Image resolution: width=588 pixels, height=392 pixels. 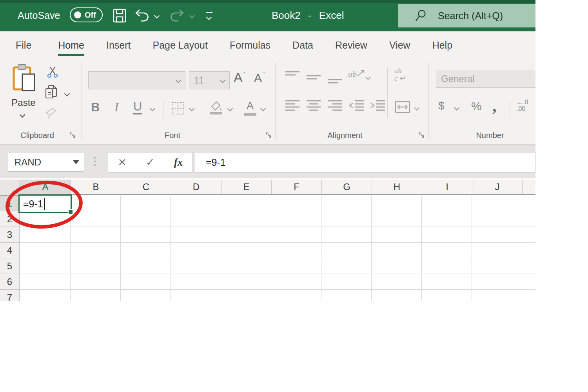 What do you see at coordinates (314, 107) in the screenshot?
I see `align-center-icon` at bounding box center [314, 107].